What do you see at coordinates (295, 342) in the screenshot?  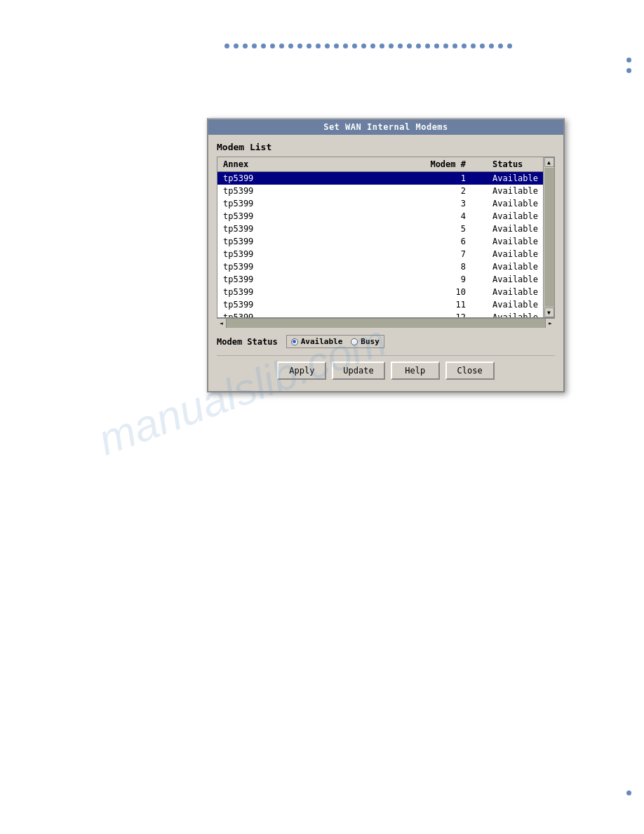 I see `radio-available-indicator` at bounding box center [295, 342].